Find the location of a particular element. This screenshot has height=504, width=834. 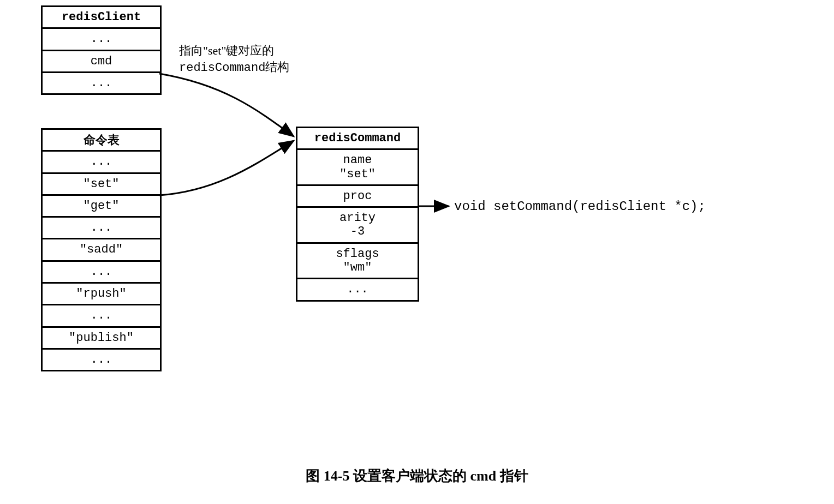

command-table-row-set: "set" is located at coordinates (102, 183).